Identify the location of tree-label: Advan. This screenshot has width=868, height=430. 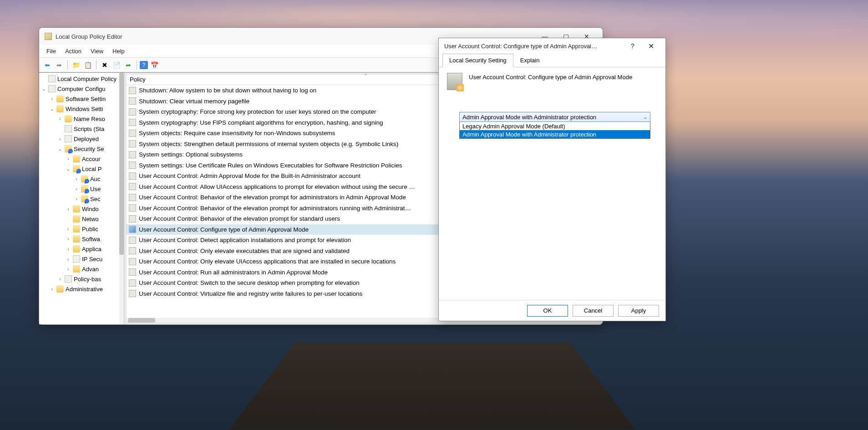
(90, 269).